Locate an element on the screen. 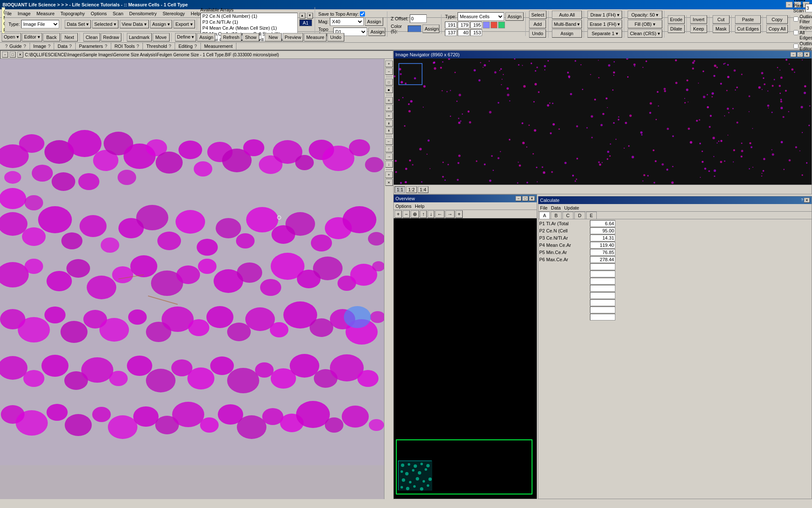  nav-fit-btn: □ is located at coordinates (389, 82).